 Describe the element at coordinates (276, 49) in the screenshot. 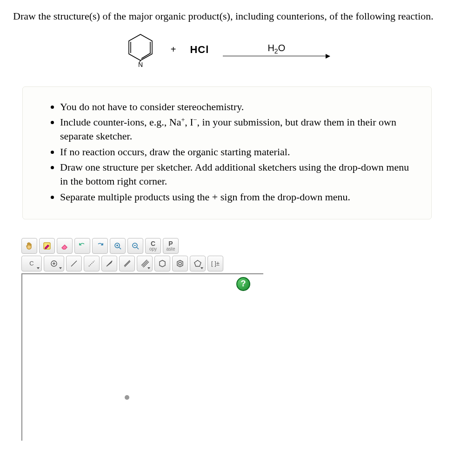

I see `arrow-condition: H2O` at that location.